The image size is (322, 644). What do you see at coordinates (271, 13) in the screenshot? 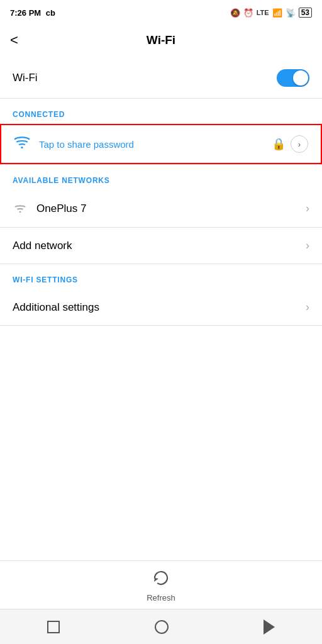
I see `status-icons: 🔕 ⏰ LTE 📶 📡 53` at bounding box center [271, 13].